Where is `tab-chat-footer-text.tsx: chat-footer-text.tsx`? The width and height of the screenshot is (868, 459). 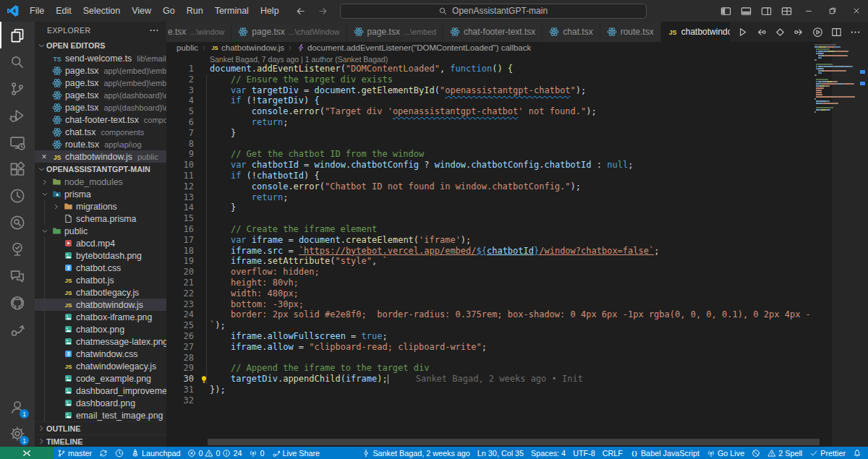
tab-chat-footer-text.tsx: chat-footer-text.tsx is located at coordinates (493, 32).